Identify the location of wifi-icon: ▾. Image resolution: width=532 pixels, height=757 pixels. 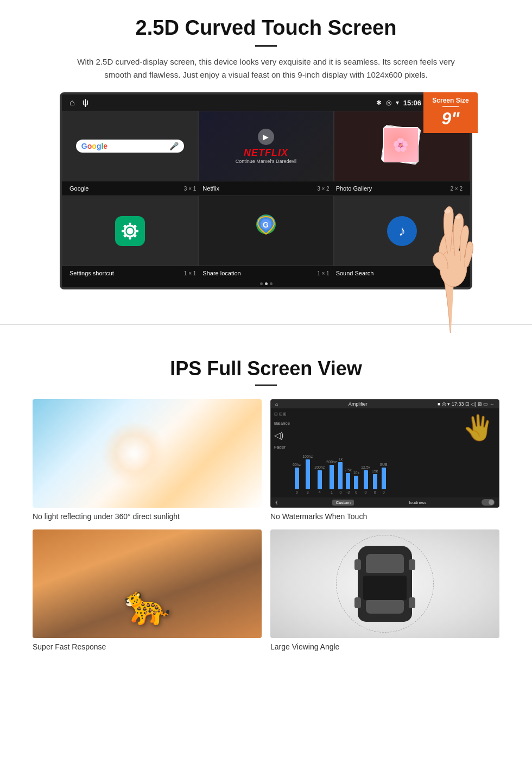
(397, 103).